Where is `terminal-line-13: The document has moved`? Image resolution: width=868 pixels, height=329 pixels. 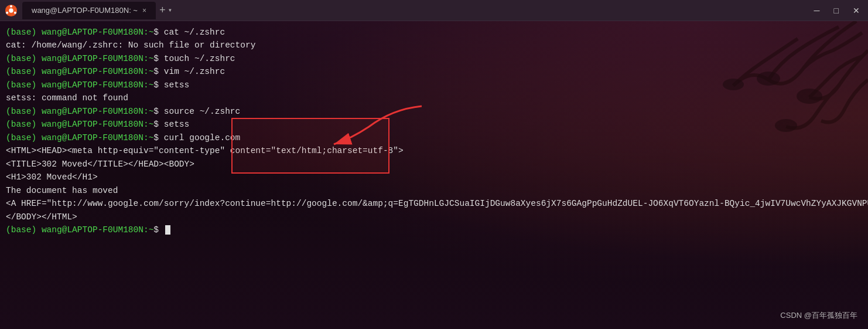
terminal-line-13: The document has moved is located at coordinates (434, 191).